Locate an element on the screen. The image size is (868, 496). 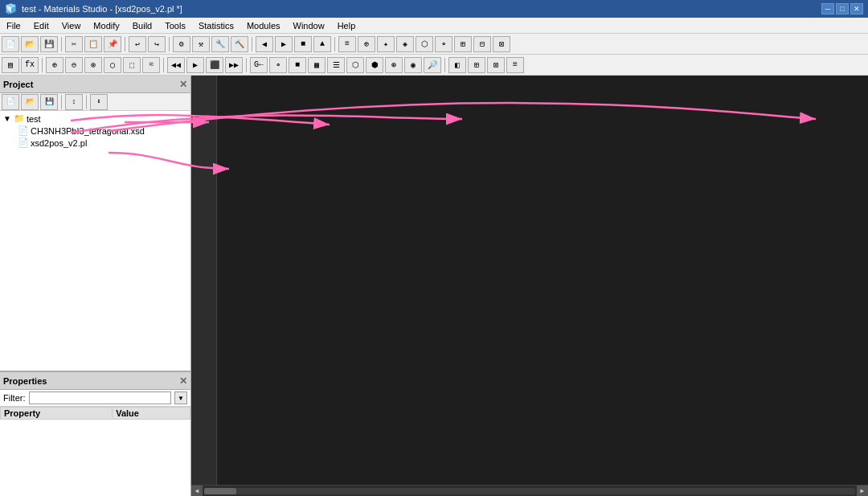
tb2-btn16: ▩ is located at coordinates (317, 65).